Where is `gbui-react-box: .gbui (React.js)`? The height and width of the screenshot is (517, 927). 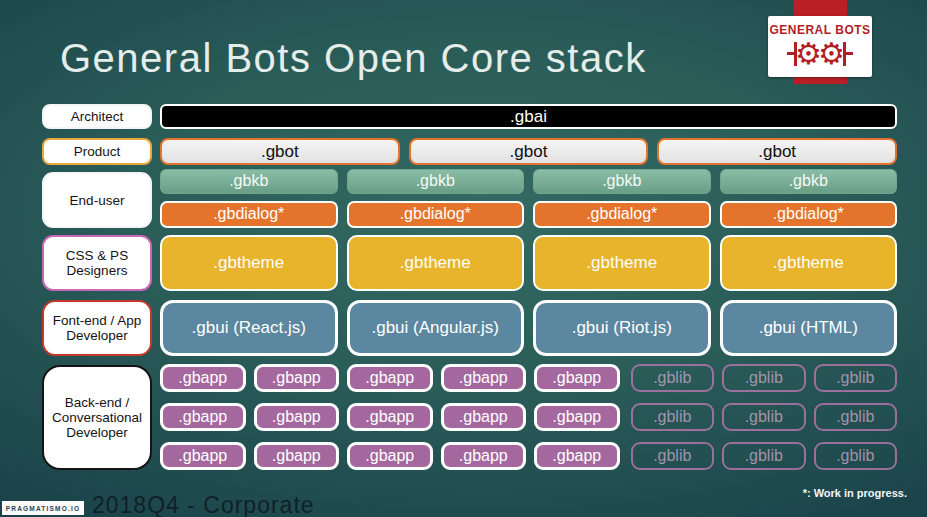
gbui-react-box: .gbui (React.js) is located at coordinates (249, 328).